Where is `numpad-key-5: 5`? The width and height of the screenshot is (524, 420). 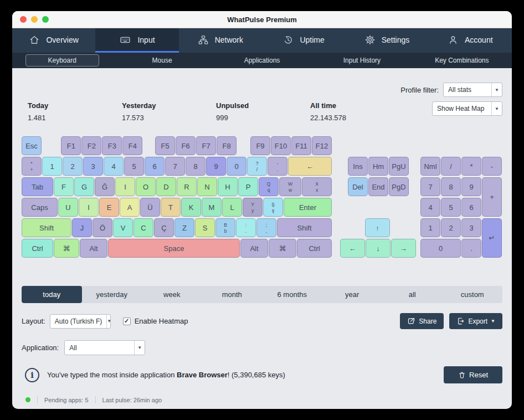
numpad-key-5: 5 is located at coordinates (451, 207).